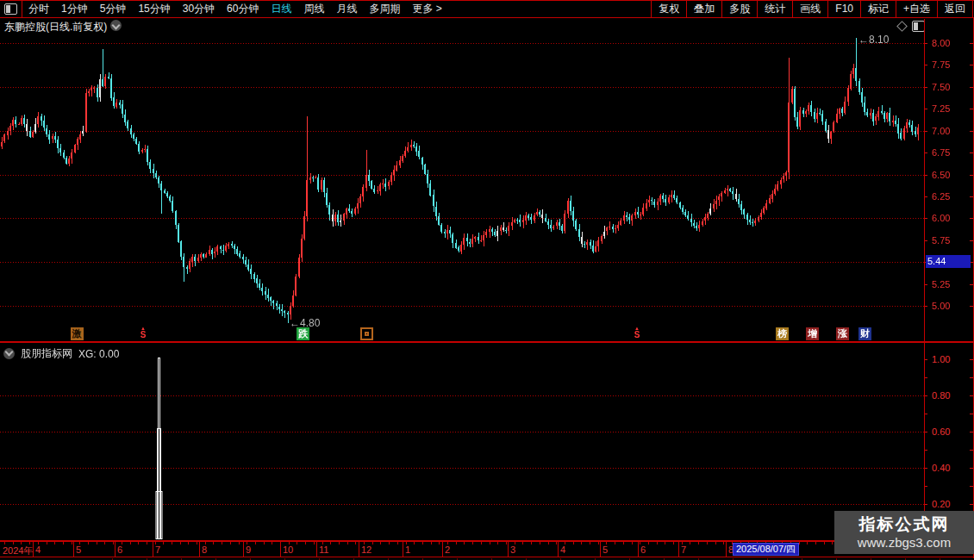 Image resolution: width=974 pixels, height=560 pixels. What do you see at coordinates (243, 9) in the screenshot?
I see `menu-item-60分钟: 60分钟` at bounding box center [243, 9].